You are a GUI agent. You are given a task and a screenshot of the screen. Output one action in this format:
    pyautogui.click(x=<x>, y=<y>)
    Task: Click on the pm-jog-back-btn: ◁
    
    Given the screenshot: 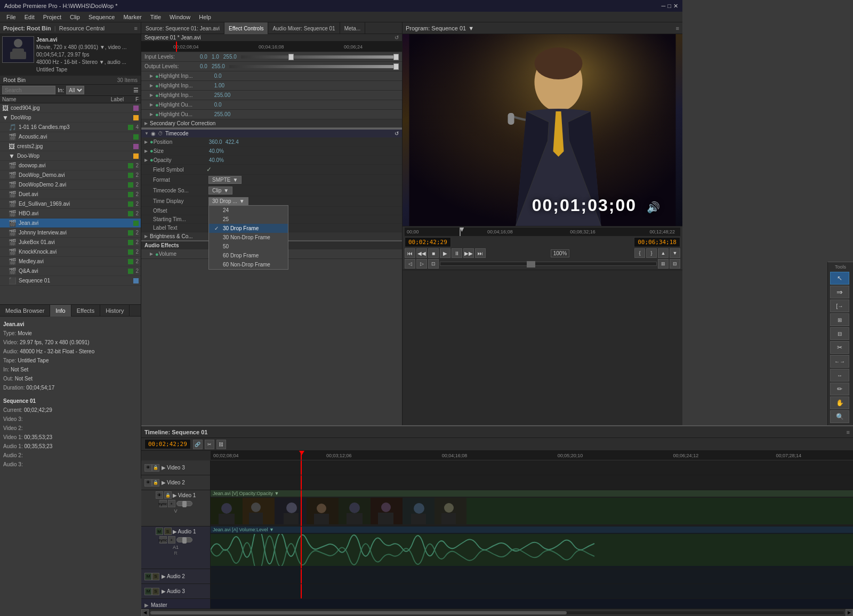 What is the action you would take?
    pyautogui.click(x=410, y=264)
    